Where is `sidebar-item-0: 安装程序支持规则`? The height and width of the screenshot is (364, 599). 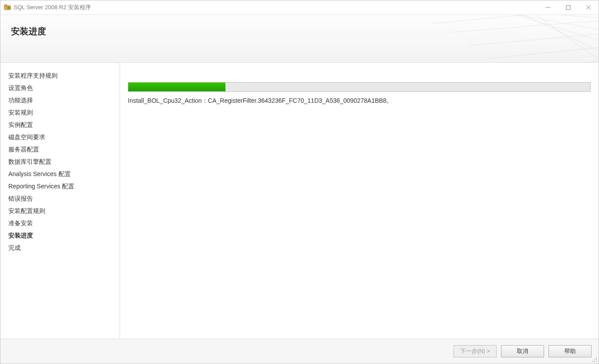
sidebar-item-0: 安装程序支持规则 is located at coordinates (60, 76).